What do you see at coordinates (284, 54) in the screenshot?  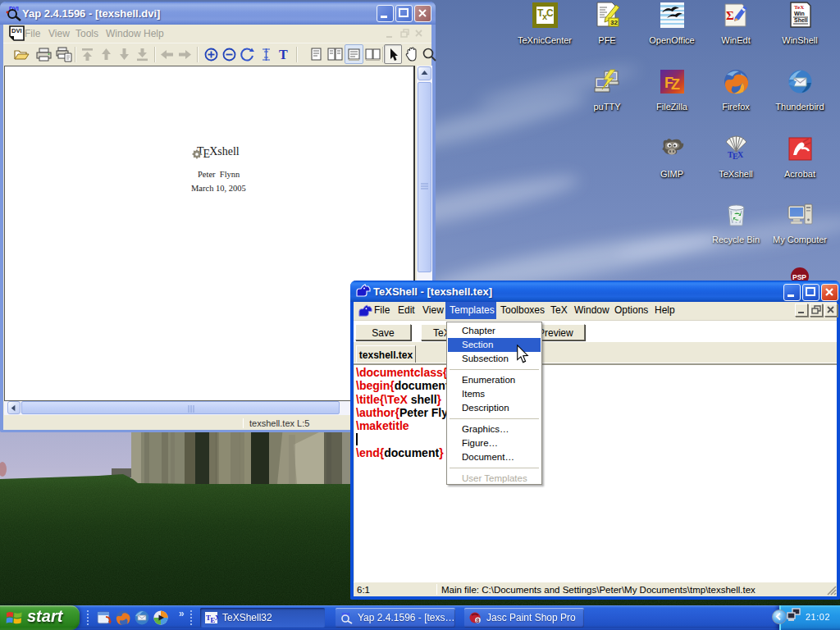 I see `svg-text: T` at bounding box center [284, 54].